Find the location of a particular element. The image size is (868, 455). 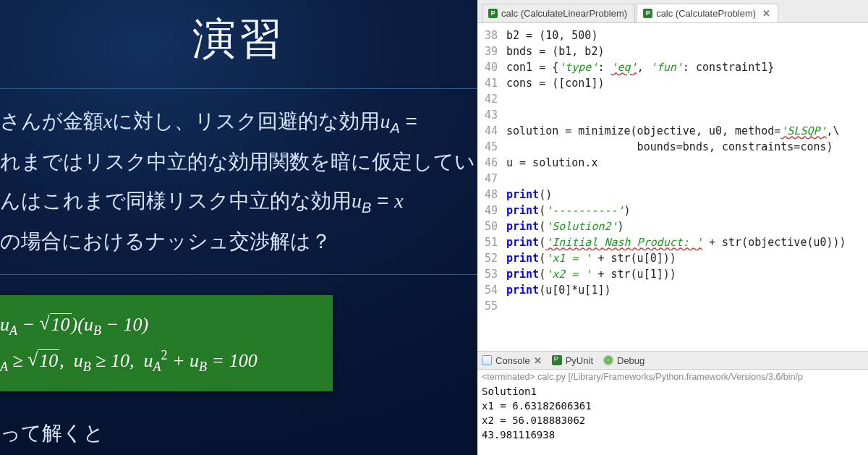

pyunit-icon is located at coordinates (557, 360).